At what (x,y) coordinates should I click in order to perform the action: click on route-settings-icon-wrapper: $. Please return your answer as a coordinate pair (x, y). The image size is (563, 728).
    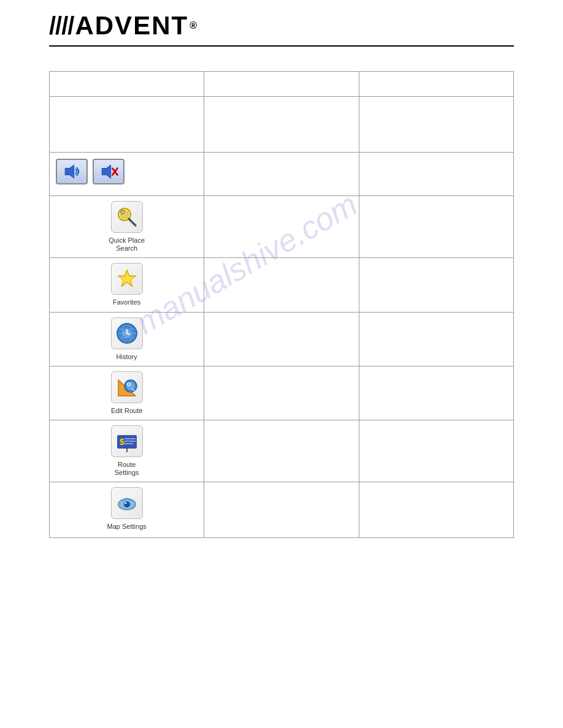
    Looking at the image, I should click on (127, 441).